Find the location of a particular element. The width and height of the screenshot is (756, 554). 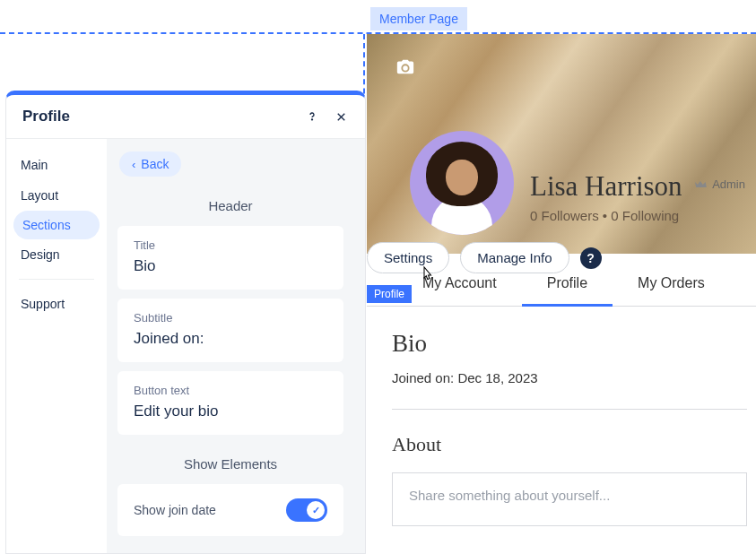

nav-main: Main is located at coordinates (56, 165).